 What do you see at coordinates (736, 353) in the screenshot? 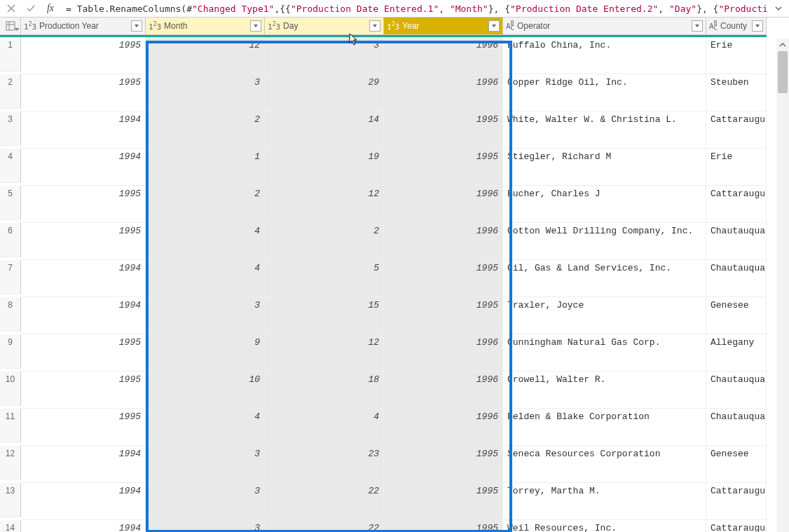
I see `cell: Allegany` at bounding box center [736, 353].